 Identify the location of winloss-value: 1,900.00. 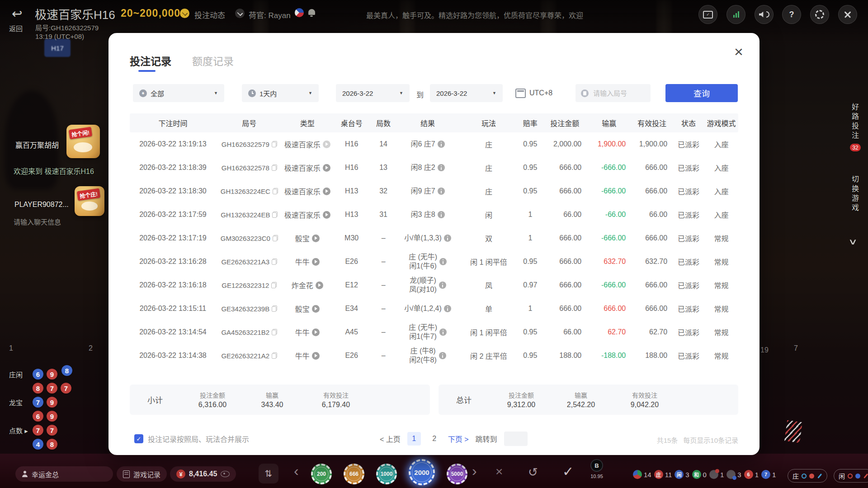
(612, 144).